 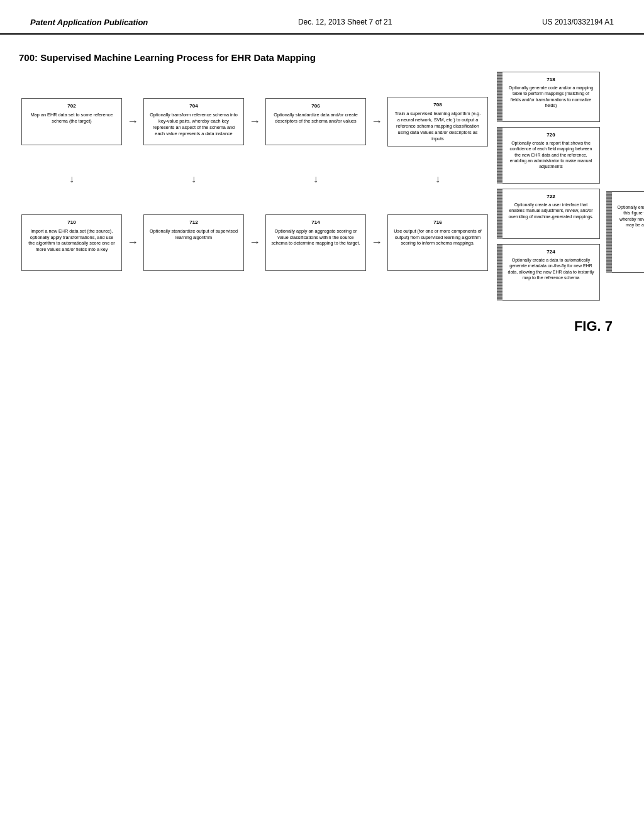 What do you see at coordinates (316, 122) in the screenshot?
I see `box-706: 706 Optionally standardize data and/or c…` at bounding box center [316, 122].